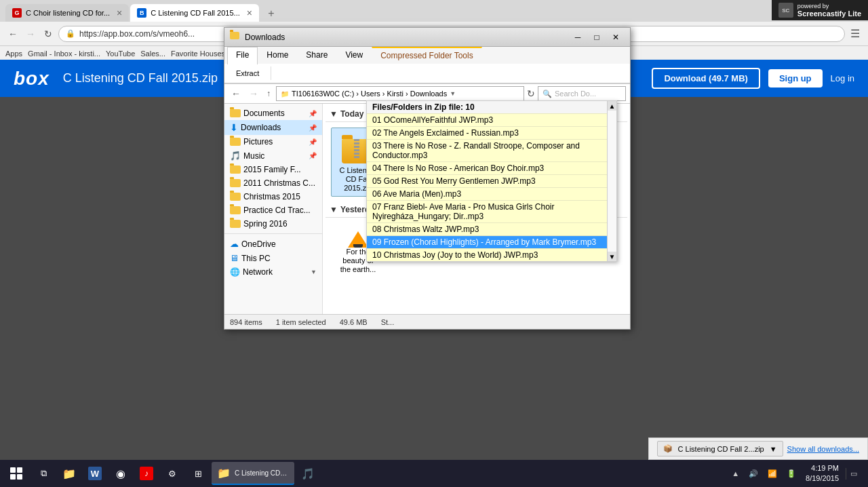  I want to click on onedrive-icon: ☁, so click(235, 244).